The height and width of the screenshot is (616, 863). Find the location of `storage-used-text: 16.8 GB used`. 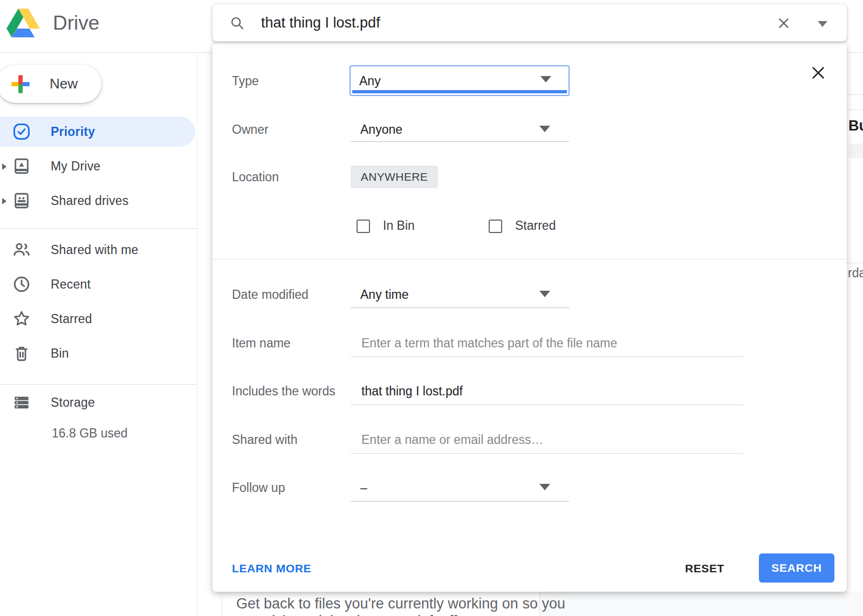

storage-used-text: 16.8 GB used is located at coordinates (90, 434).